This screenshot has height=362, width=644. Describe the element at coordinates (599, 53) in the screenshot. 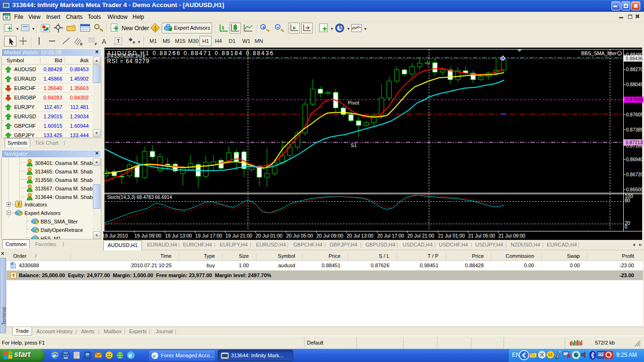

I see `svg-text: BBS_SMA_filter` at that location.